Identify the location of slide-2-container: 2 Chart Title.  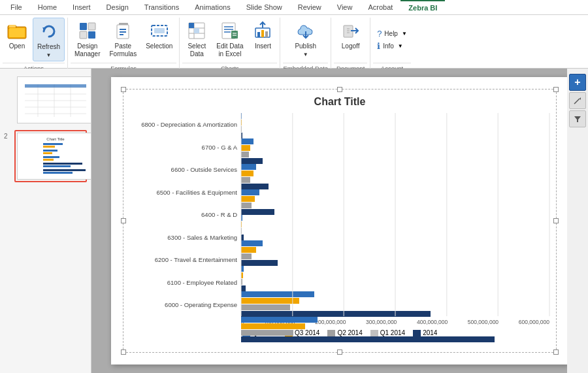
(46, 156).